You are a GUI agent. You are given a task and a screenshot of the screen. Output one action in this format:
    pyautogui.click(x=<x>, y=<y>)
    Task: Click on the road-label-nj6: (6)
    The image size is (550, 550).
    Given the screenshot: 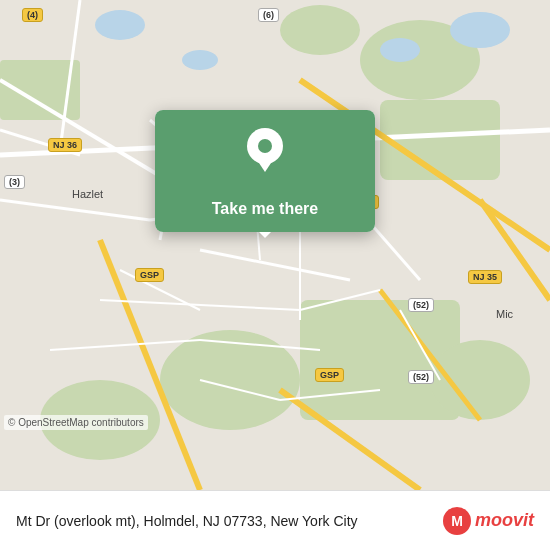 What is the action you would take?
    pyautogui.click(x=268, y=15)
    